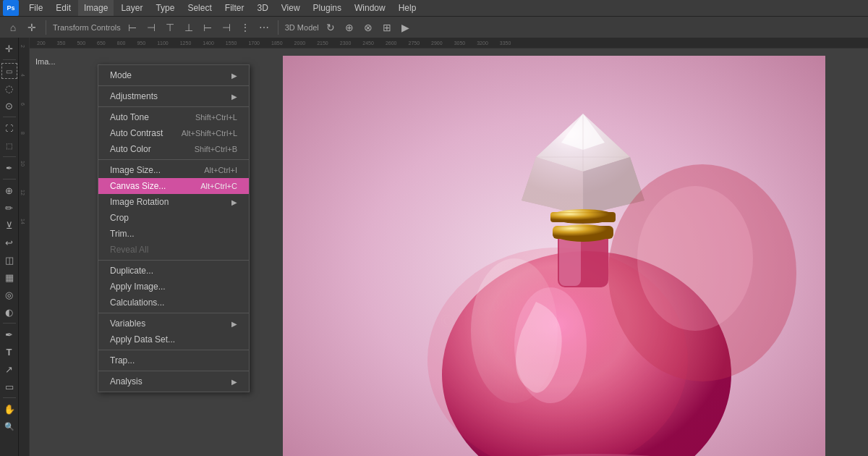  What do you see at coordinates (174, 186) in the screenshot?
I see `menu-item-canvas-size: Canvas Size... Alt+Ctrl+C` at bounding box center [174, 186].